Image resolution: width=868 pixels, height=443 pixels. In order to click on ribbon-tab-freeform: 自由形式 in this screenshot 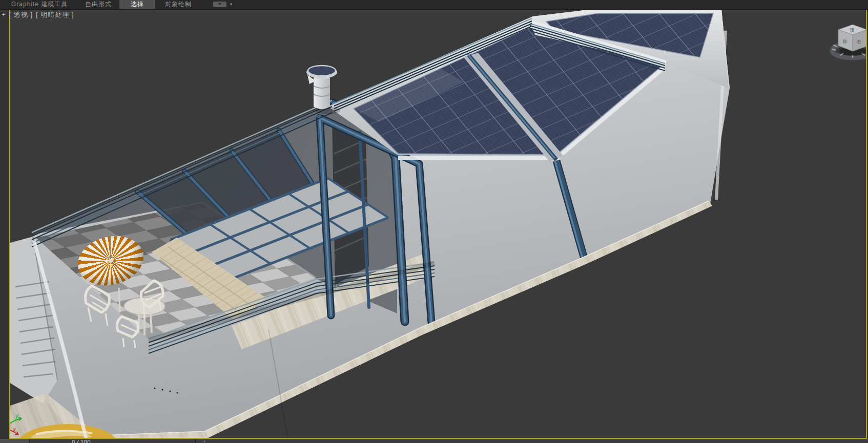, I will do `click(98, 4)`.